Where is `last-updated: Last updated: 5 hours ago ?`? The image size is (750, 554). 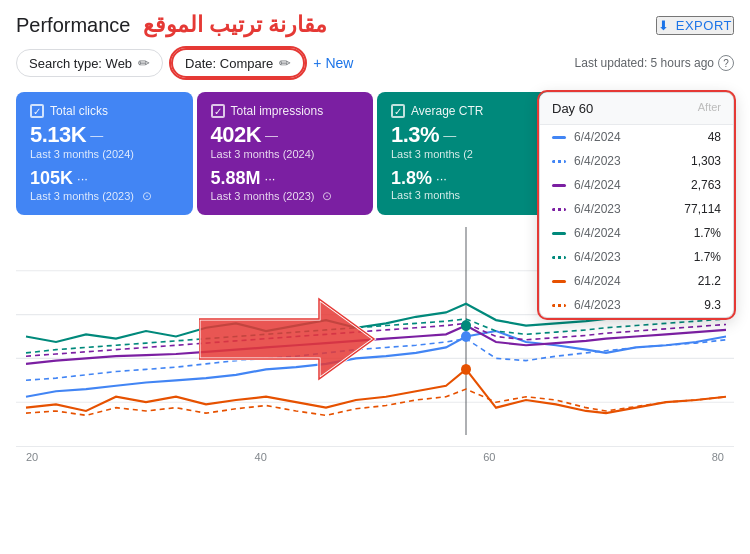 last-updated: Last updated: 5 hours ago ? is located at coordinates (654, 63).